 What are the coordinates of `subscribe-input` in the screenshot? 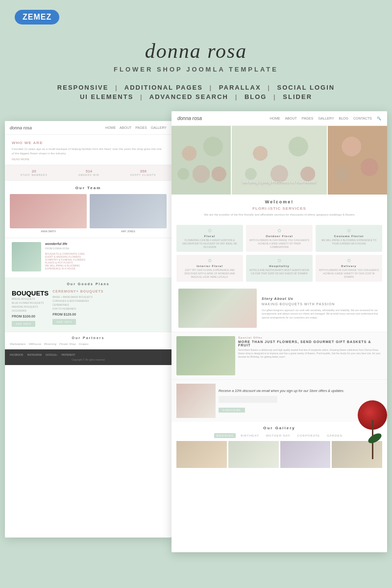 It's located at (248, 399).